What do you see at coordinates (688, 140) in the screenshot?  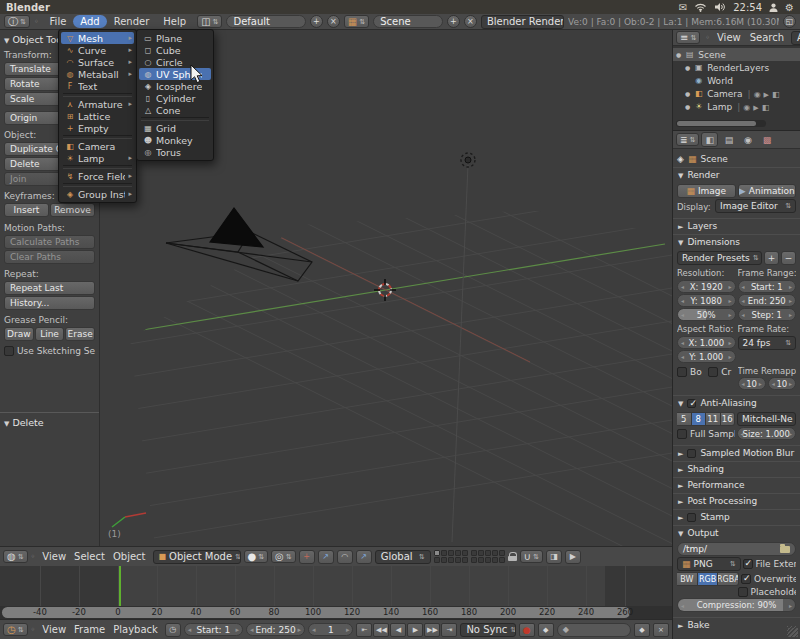 I see `properties-editor-selector: ≣ ⇅` at bounding box center [688, 140].